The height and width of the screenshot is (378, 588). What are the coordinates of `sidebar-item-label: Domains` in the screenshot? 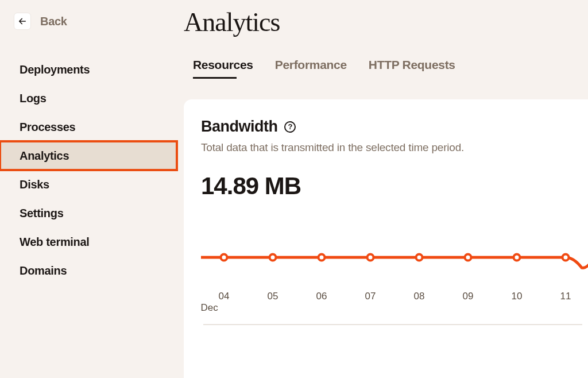 It's located at (43, 271).